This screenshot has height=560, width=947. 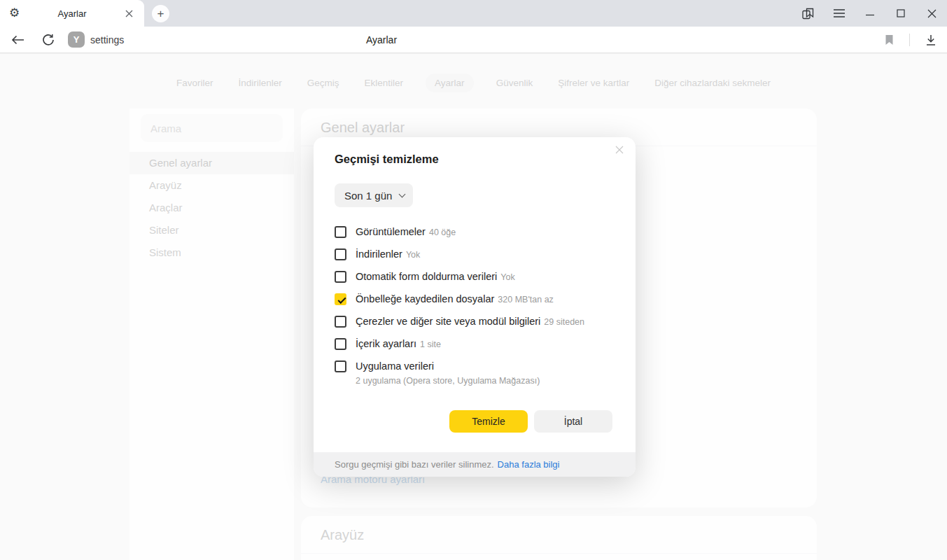 What do you see at coordinates (391, 232) in the screenshot?
I see `clear-option-label: Görüntülemeler` at bounding box center [391, 232].